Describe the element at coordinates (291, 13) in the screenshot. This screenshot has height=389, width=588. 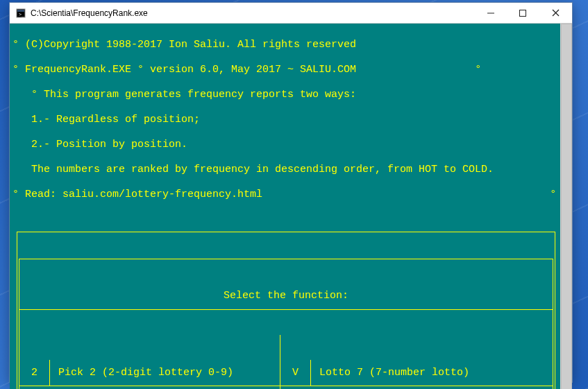
I see `titlebar: >_ C:\Scientia\FrequencyRank.exe` at that location.